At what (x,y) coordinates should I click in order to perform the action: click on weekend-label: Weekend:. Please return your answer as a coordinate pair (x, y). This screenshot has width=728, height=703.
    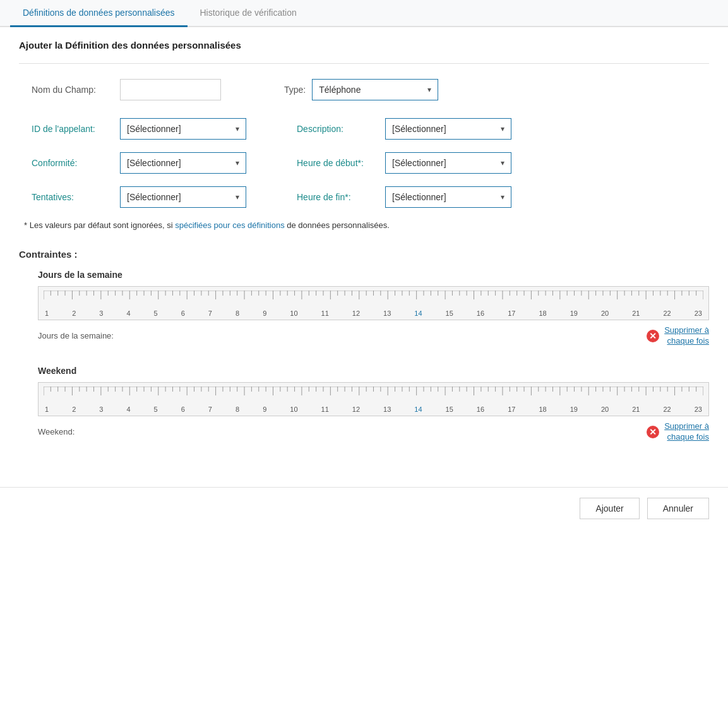
    Looking at the image, I should click on (56, 432).